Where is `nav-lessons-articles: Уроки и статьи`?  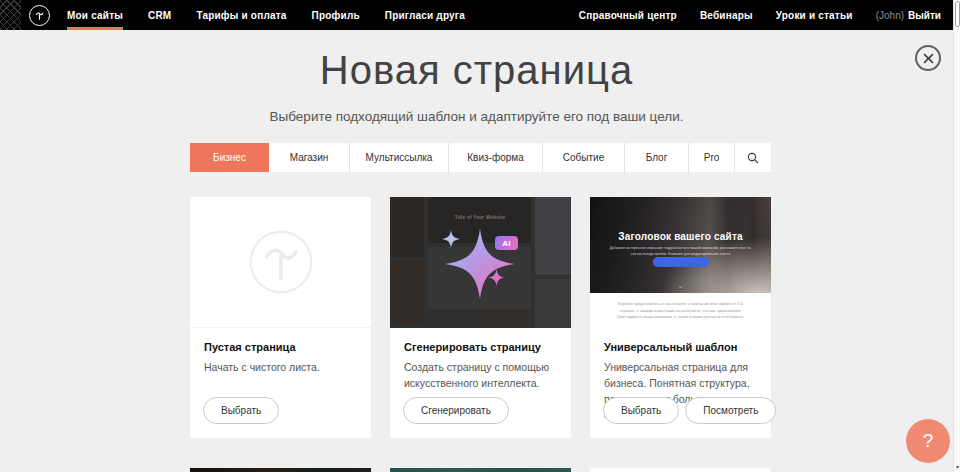 nav-lessons-articles: Уроки и статьи is located at coordinates (814, 15).